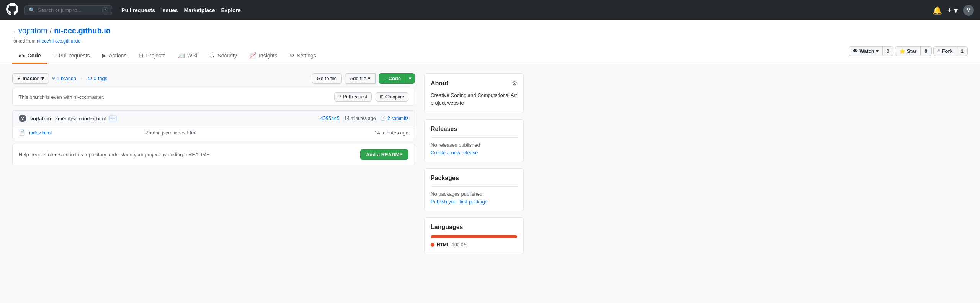  I want to click on code-label: Code, so click(395, 78).